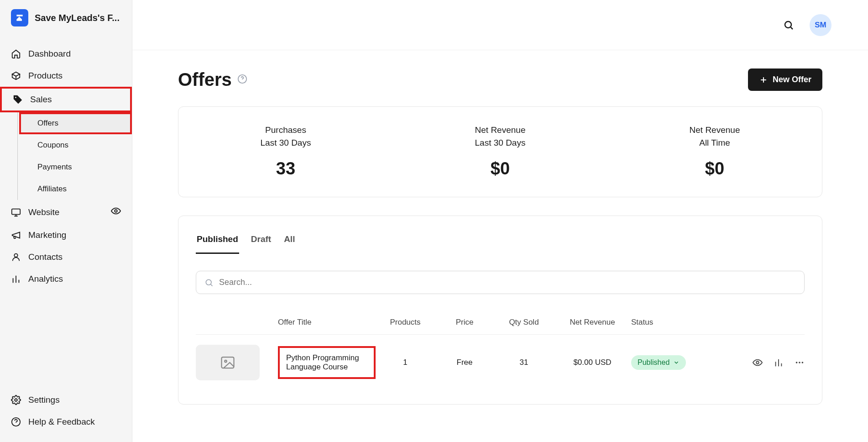  Describe the element at coordinates (261, 242) in the screenshot. I see `tab-draft: Draft` at that location.